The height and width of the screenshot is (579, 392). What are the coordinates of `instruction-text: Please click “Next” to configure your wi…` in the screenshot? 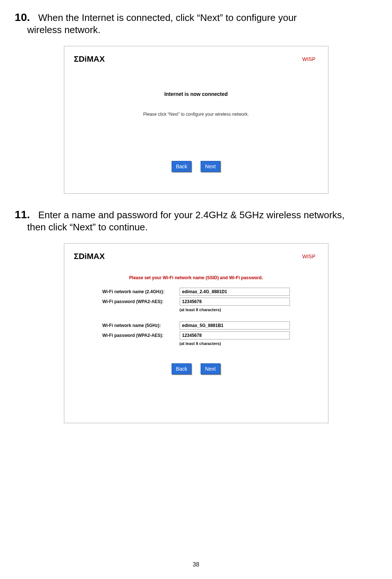 It's located at (196, 114).